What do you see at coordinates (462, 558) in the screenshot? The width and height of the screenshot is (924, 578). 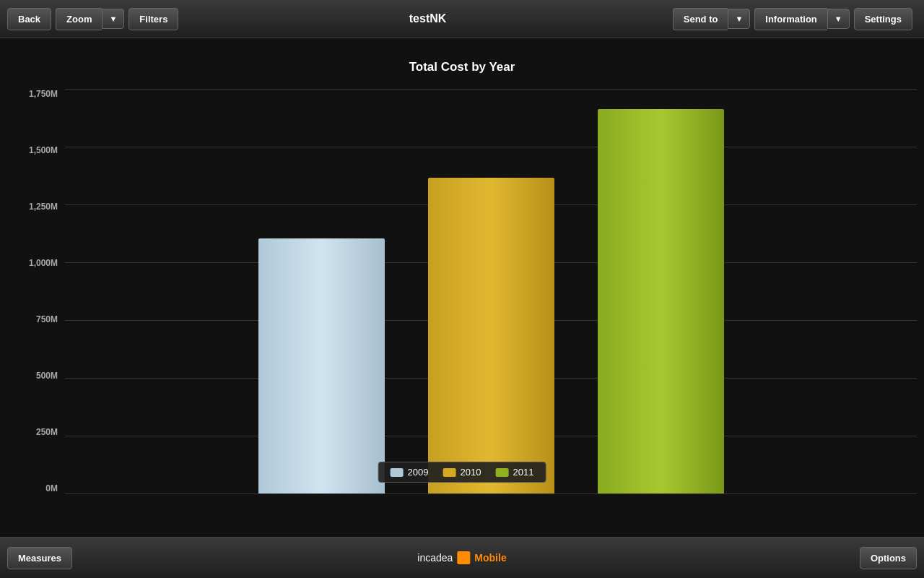 I see `bottom-logo: incadea Mobile` at bounding box center [462, 558].